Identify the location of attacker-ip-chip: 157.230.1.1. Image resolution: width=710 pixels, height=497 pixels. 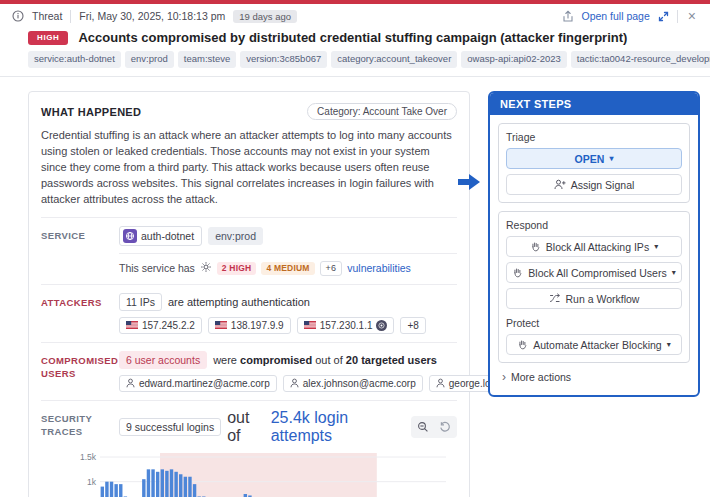
(346, 326).